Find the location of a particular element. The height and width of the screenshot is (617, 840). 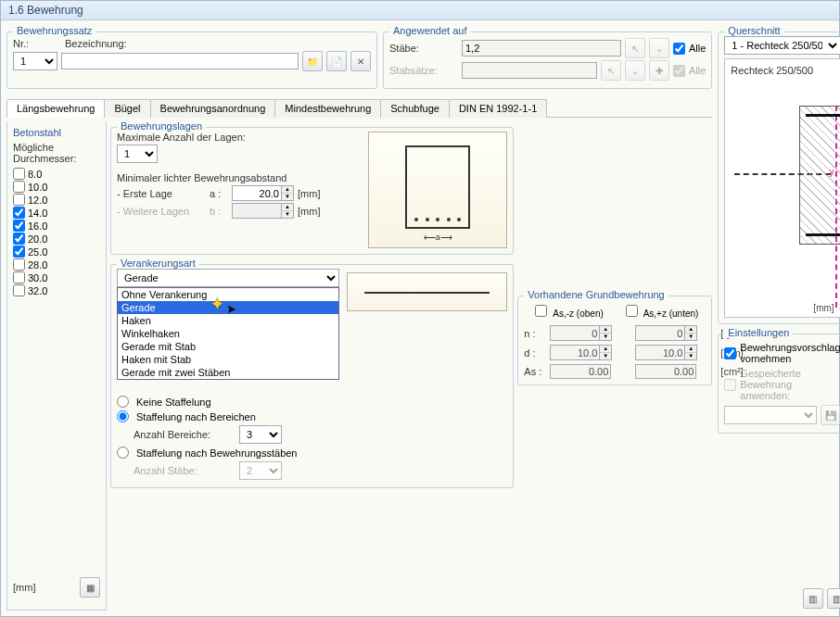

saved-select is located at coordinates (770, 415).